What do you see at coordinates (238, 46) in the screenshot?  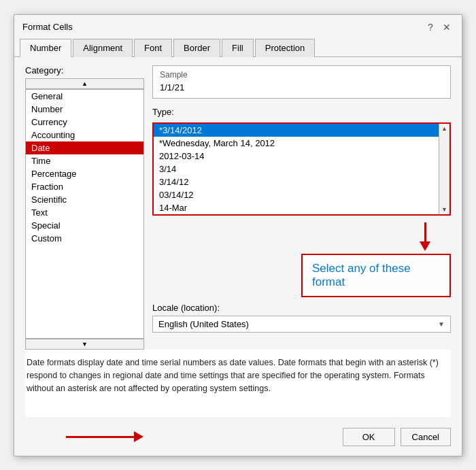 I see `tab-bar: Number Alignment Font Border Fill Protec…` at bounding box center [238, 46].